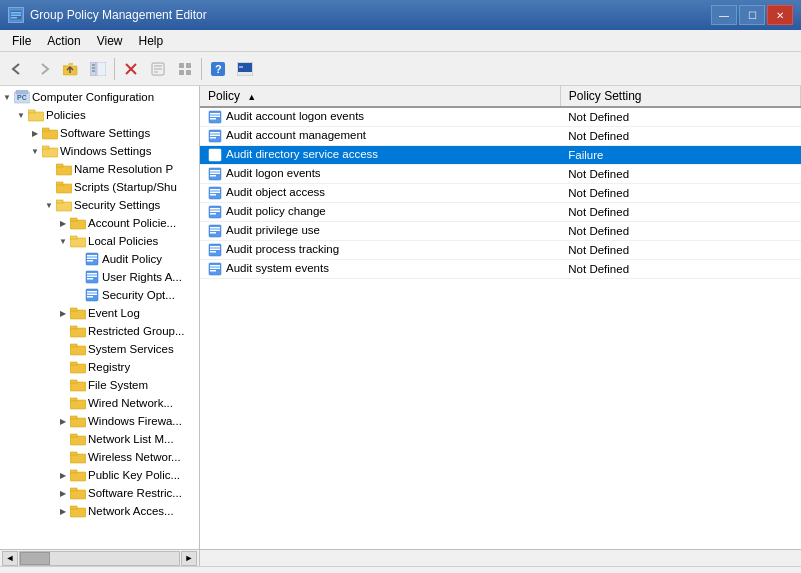 The width and height of the screenshot is (801, 573). I want to click on tree-item-user-rights: User Rights A..., so click(100, 277).